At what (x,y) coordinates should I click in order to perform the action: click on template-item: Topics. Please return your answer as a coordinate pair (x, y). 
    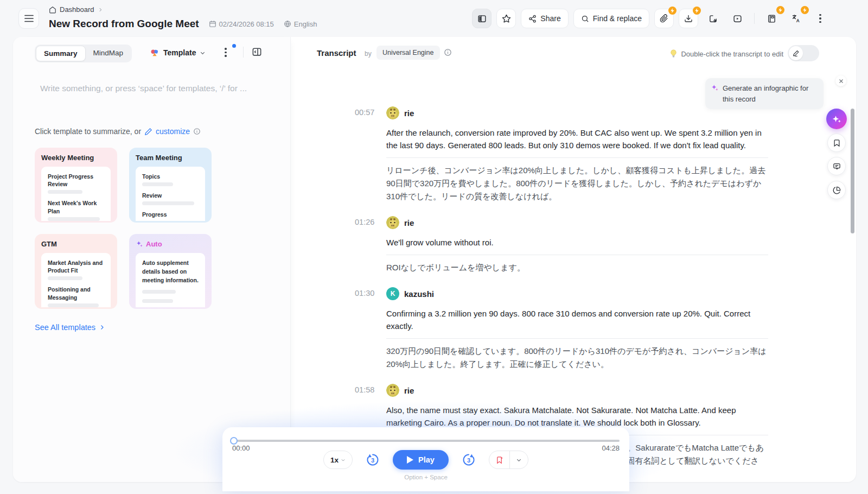
    Looking at the image, I should click on (170, 176).